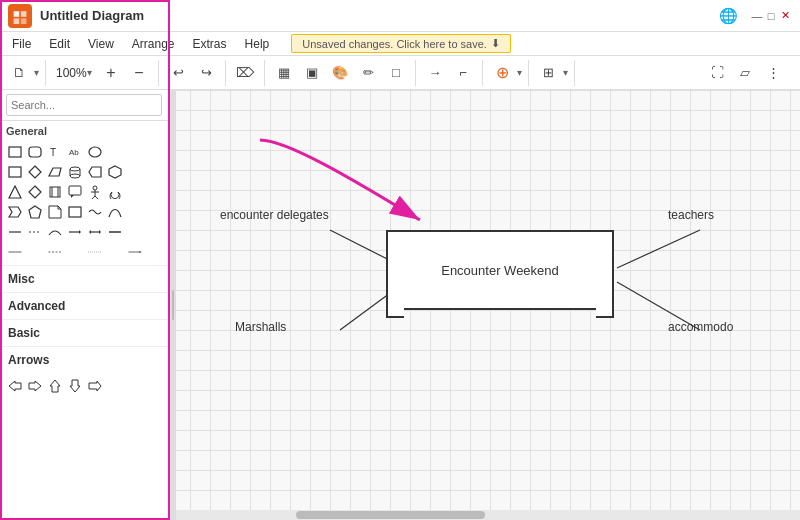 The image size is (800, 520). What do you see at coordinates (35, 212) in the screenshot?
I see `shape-pentagon` at bounding box center [35, 212].